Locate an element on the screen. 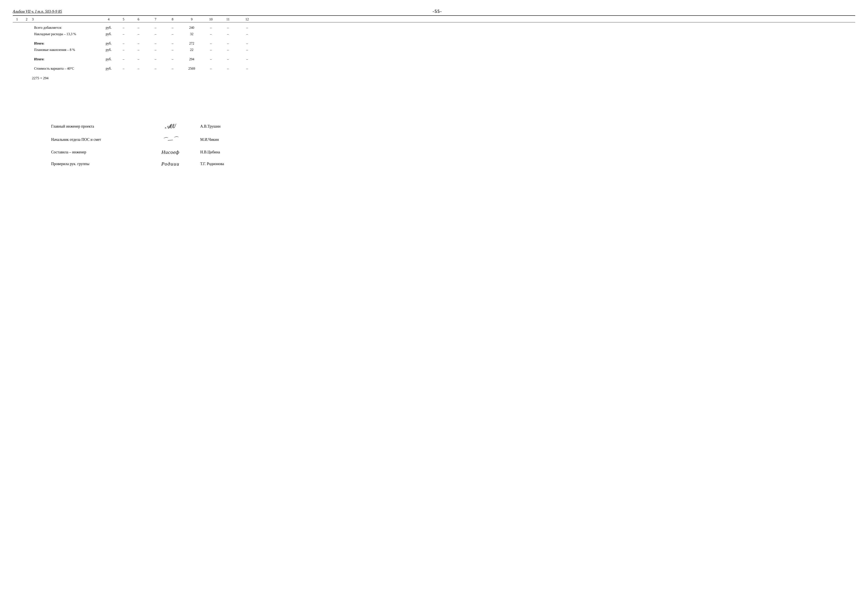 This screenshot has width=868, height=604. sig-role-1: Главный инженер проекта is located at coordinates (96, 126).